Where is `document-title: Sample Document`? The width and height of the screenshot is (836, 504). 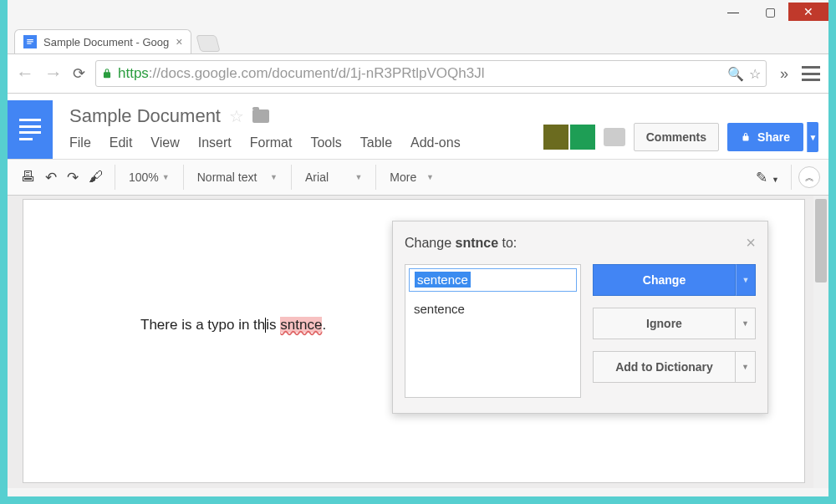
document-title: Sample Document is located at coordinates (145, 116).